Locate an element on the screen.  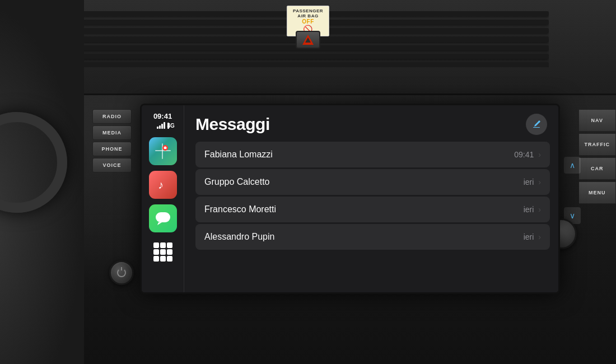
signal-bars: 4G is located at coordinates (162, 125).